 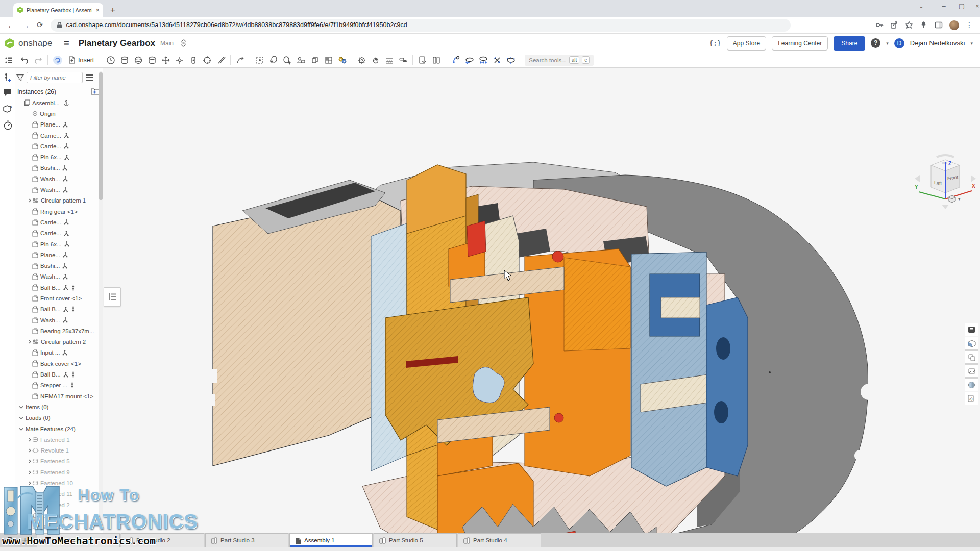 I want to click on ball-mate-icon, so click(x=180, y=60).